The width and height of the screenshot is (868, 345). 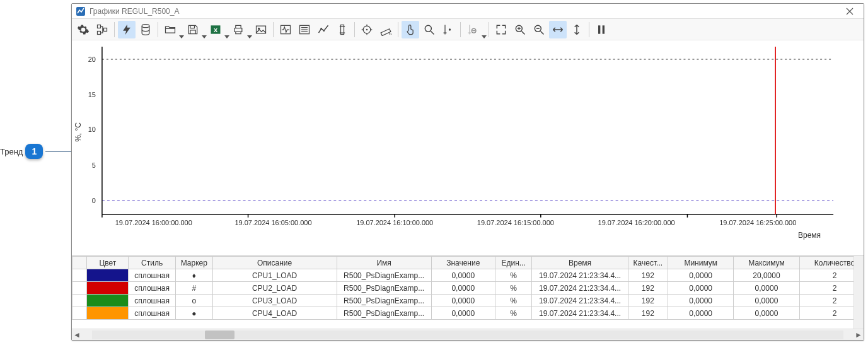 I want to click on callout-label: Тренд, so click(x=11, y=151).